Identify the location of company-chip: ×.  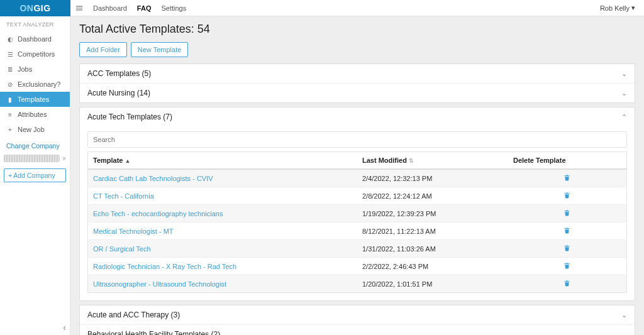
(35, 158).